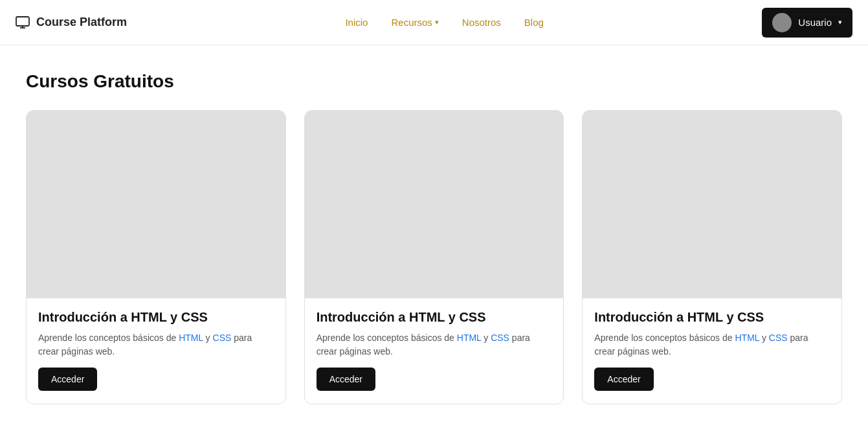 Image resolution: width=868 pixels, height=440 pixels. What do you see at coordinates (712, 351) in the screenshot?
I see `course-body-3: Introducción a HTML y CSS Aprende los co…` at bounding box center [712, 351].